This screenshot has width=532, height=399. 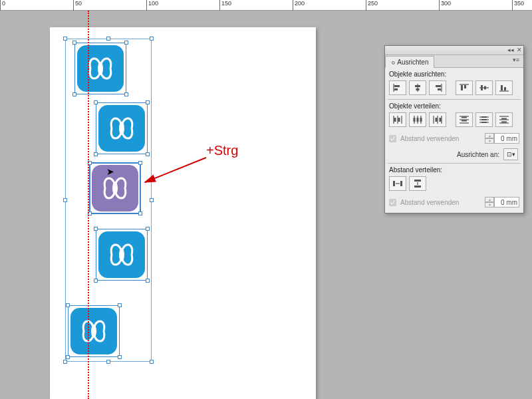 What do you see at coordinates (504, 88) in the screenshot?
I see `align-bottom-button` at bounding box center [504, 88].